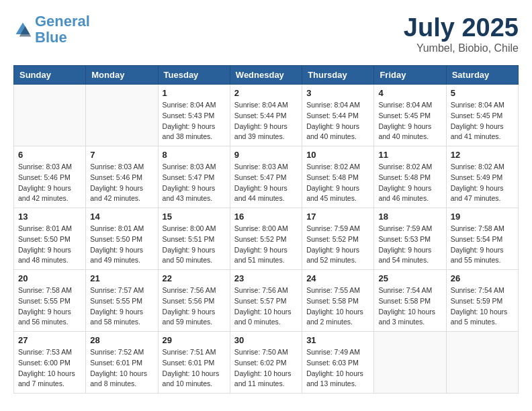  I want to click on logo-text: General Blue, so click(62, 30).